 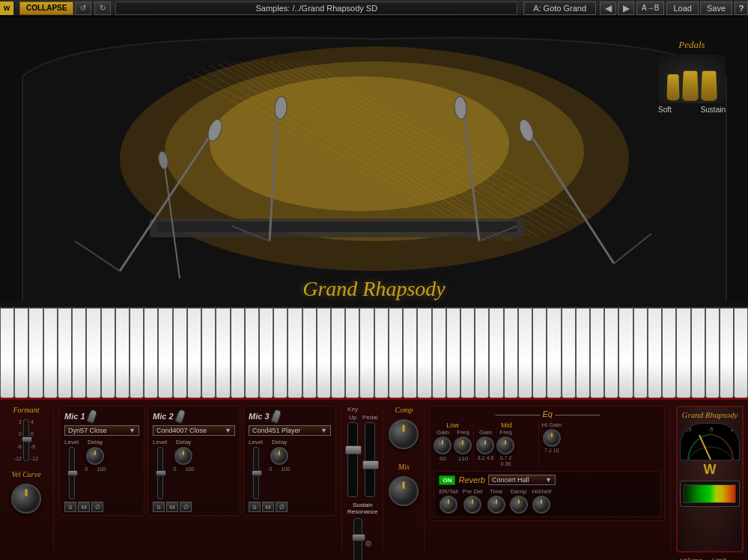 I want to click on mic1-type-dropdown: Dyn57 Close ▼, so click(x=102, y=430).